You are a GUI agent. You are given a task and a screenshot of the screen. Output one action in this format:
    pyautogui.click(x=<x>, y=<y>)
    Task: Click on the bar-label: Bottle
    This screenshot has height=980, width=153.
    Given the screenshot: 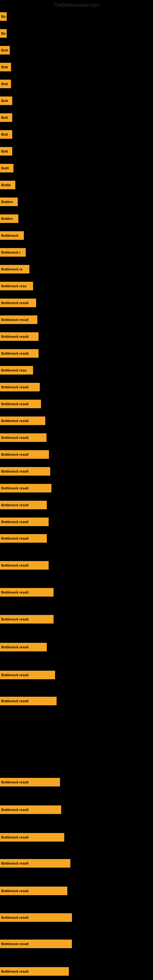 What is the action you would take?
    pyautogui.click(x=8, y=185)
    